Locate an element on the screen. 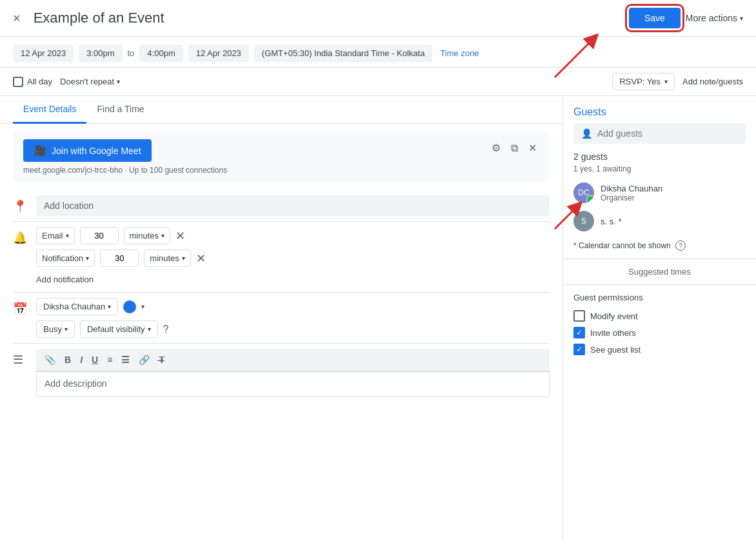 Image resolution: width=756 pixels, height=548 pixels. guest-avatar-2: S is located at coordinates (584, 221).